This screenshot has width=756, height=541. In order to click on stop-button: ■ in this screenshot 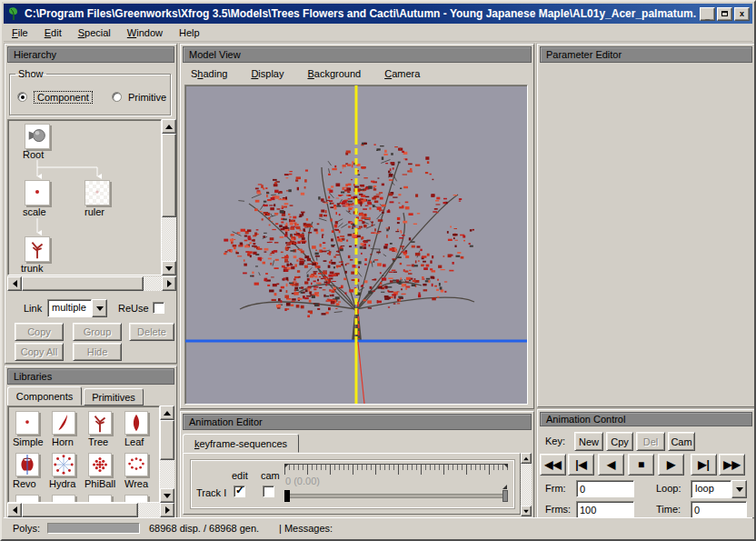, I will do `click(642, 465)`.